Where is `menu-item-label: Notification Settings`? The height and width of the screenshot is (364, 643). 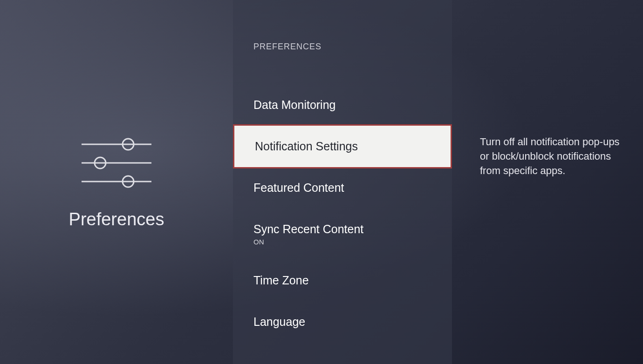 menu-item-label: Notification Settings is located at coordinates (307, 146).